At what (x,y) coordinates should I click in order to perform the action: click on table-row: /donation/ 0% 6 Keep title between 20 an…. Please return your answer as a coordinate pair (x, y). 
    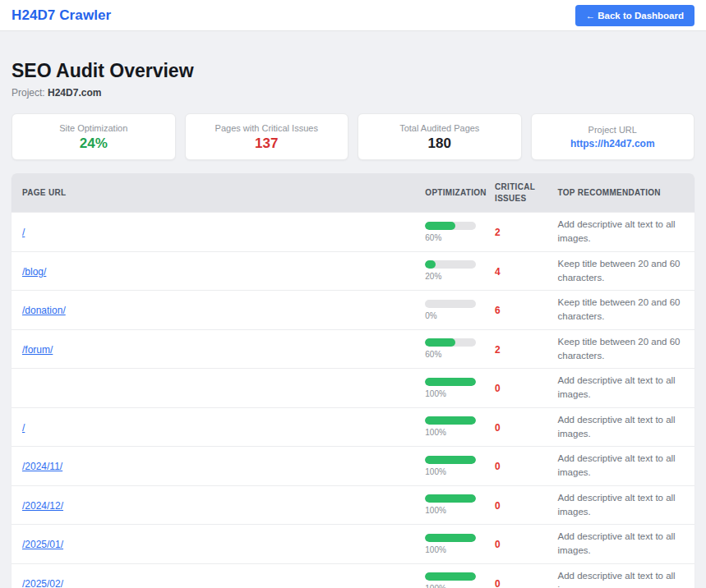
    Looking at the image, I should click on (353, 310).